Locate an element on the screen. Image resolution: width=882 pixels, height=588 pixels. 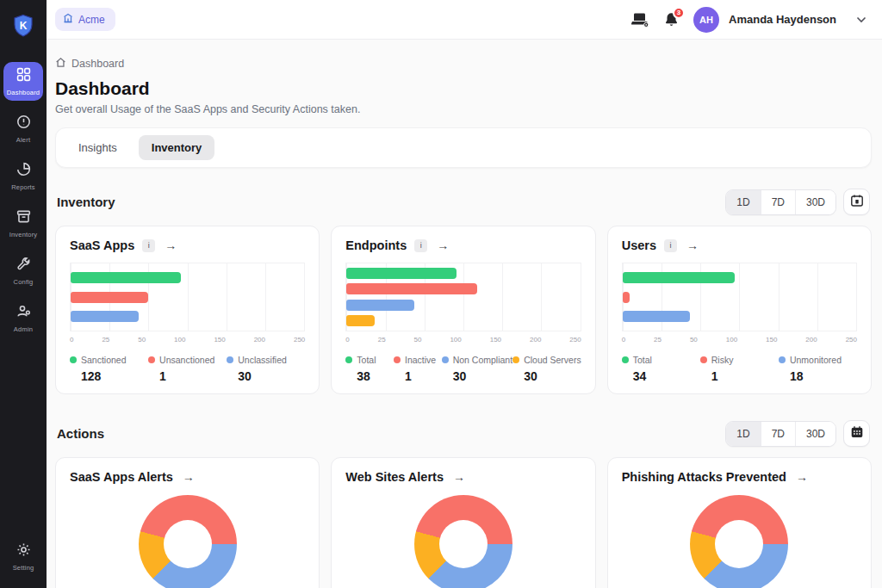
bar-cloud-servers is located at coordinates (360, 320).